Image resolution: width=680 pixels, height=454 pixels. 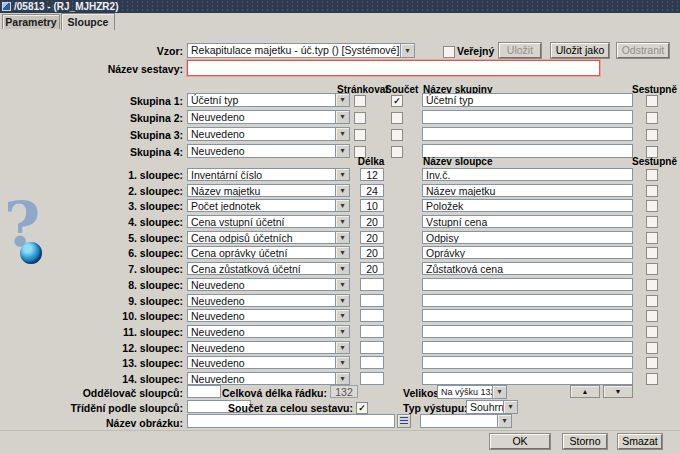 What do you see at coordinates (404, 421) in the screenshot?
I see `browse-image-button` at bounding box center [404, 421].